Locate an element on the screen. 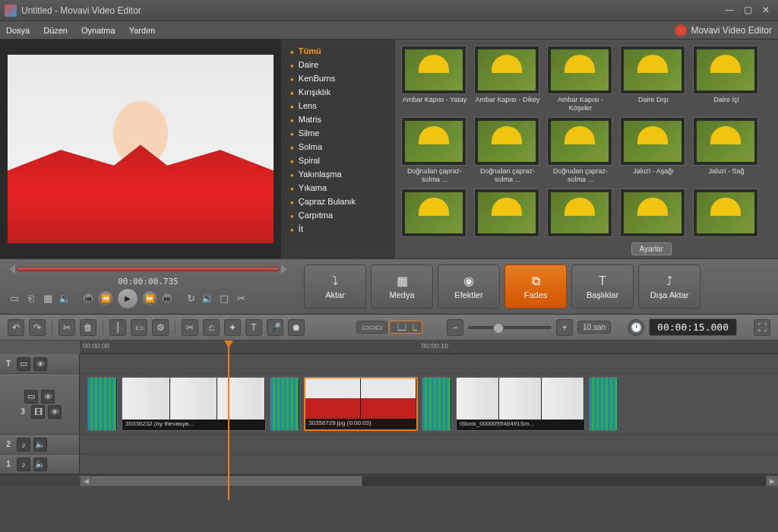  forward-button: ⏩ is located at coordinates (150, 299).